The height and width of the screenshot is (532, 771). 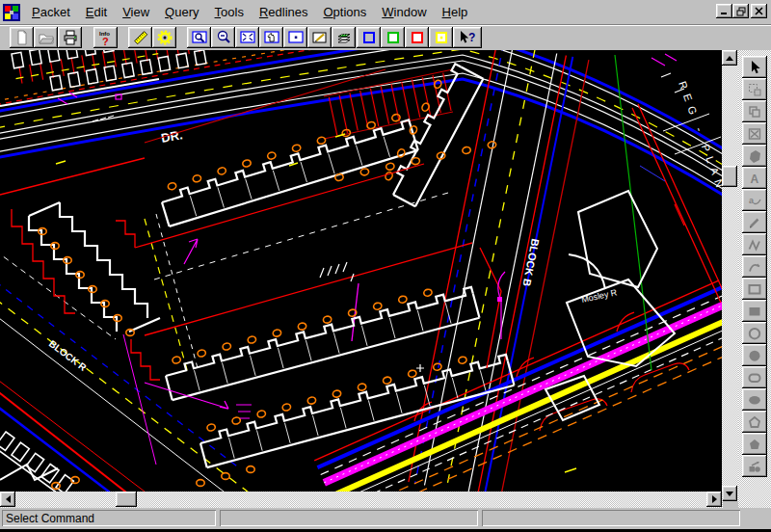 I want to click on svg-text: A, so click(x=756, y=178).